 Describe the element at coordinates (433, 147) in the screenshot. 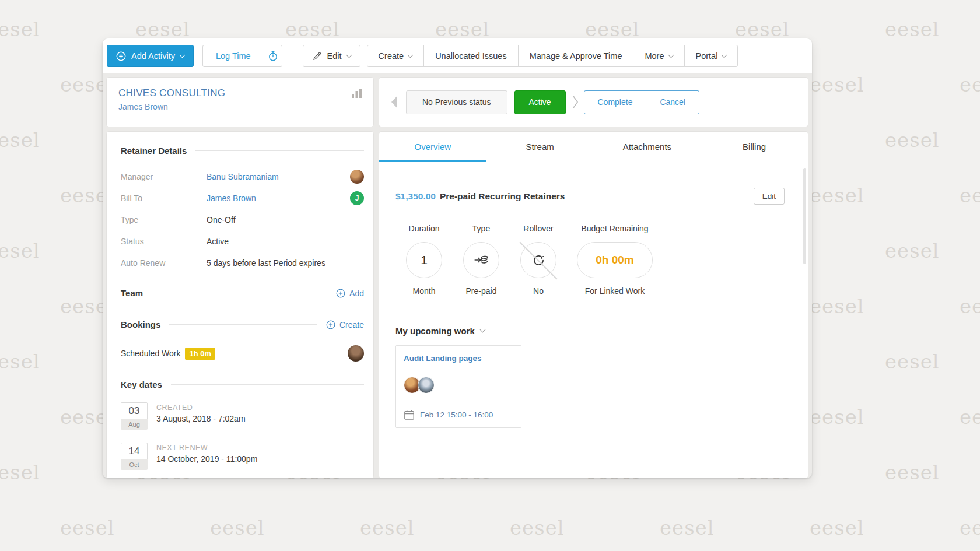

I see `tab-overview: Overview` at that location.